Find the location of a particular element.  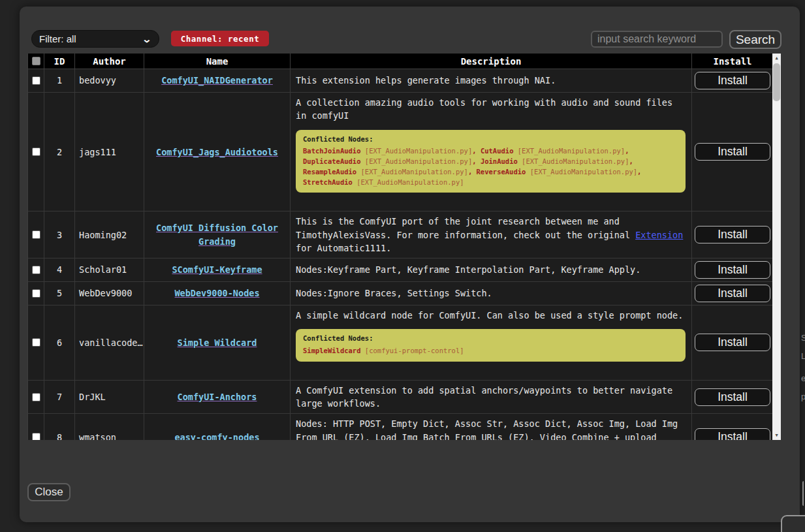

description-text: This extension helps generate images thr… is located at coordinates (491, 80).